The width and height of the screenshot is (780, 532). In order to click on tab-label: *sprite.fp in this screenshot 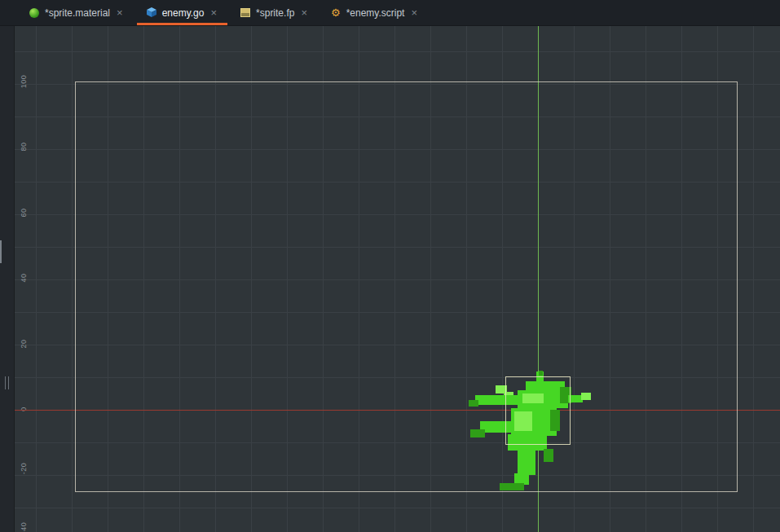, I will do `click(275, 13)`.